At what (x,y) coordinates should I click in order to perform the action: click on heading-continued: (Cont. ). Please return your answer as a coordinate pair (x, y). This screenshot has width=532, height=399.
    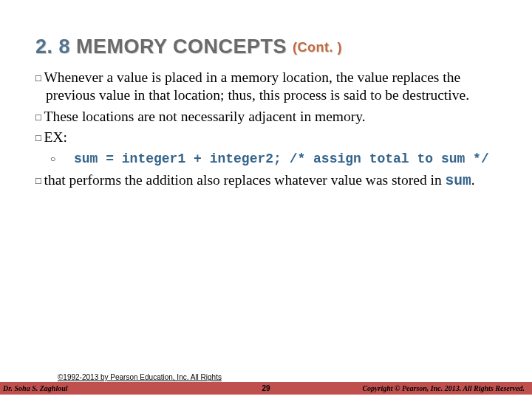
    Looking at the image, I should click on (318, 47).